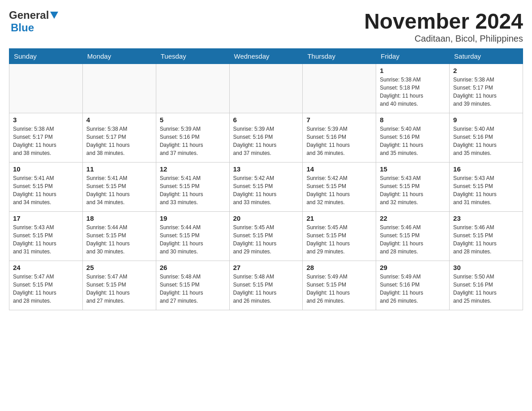 This screenshot has width=532, height=411. I want to click on table-row: 17Sunrise: 5:43 AMSunset: 5:15 PMDayligh…, so click(46, 236).